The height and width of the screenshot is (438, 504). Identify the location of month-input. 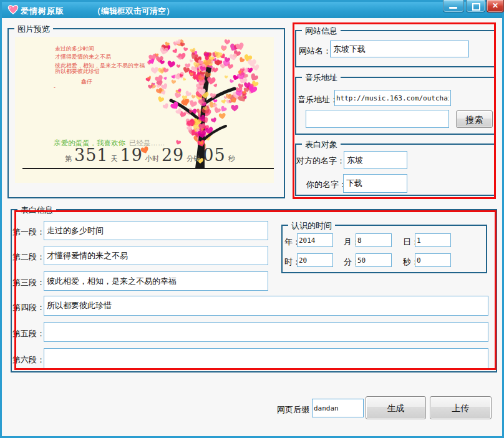
(374, 240).